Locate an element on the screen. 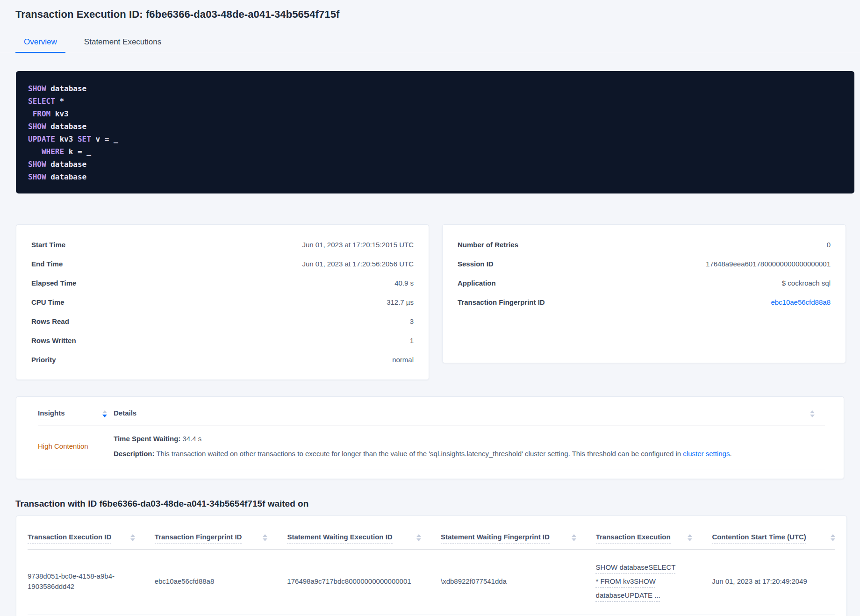 The image size is (860, 616). summary-row-txn-fingerprint: Transaction Fingerprint ID ebc10ae56cfd8… is located at coordinates (644, 302).